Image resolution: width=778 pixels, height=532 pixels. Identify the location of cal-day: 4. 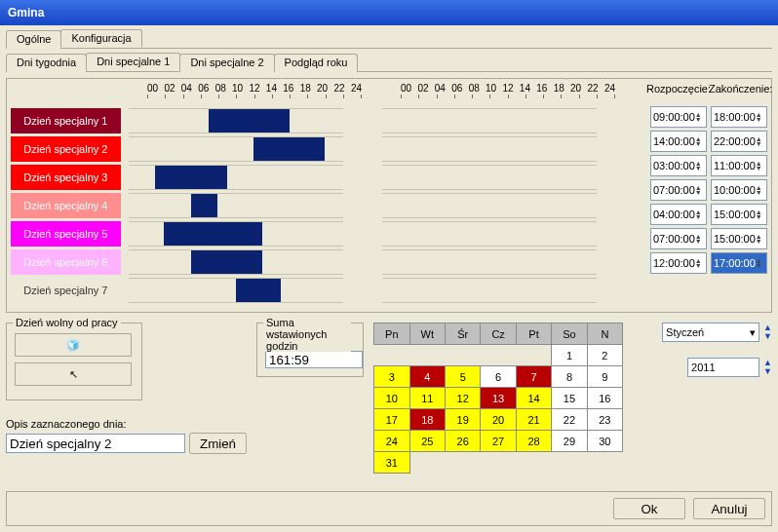
(427, 377).